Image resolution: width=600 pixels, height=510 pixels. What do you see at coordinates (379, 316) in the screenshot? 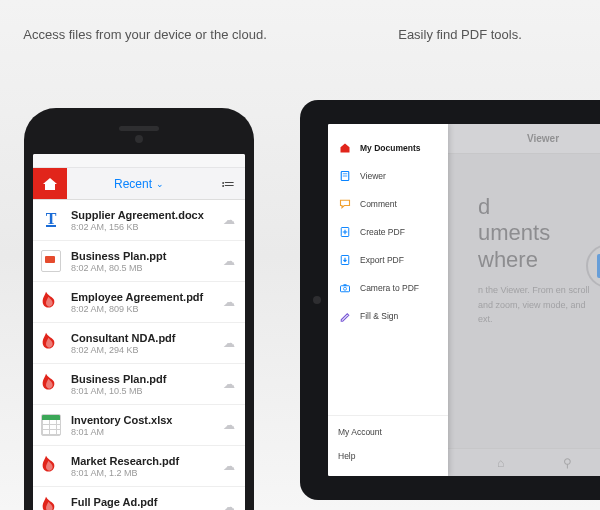
I see `tools-item-label: Fill & Sign` at bounding box center [379, 316].